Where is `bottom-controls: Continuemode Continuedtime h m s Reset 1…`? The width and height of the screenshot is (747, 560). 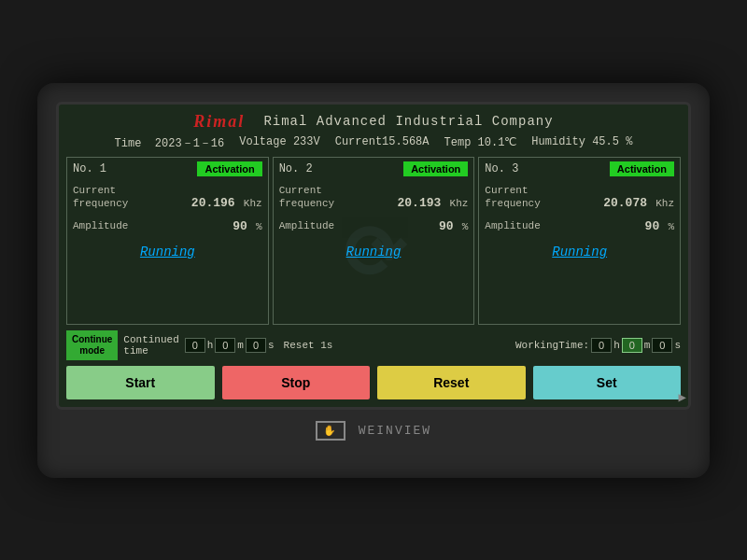
bottom-controls: Continuemode Continuedtime h m s Reset 1… is located at coordinates (374, 345).